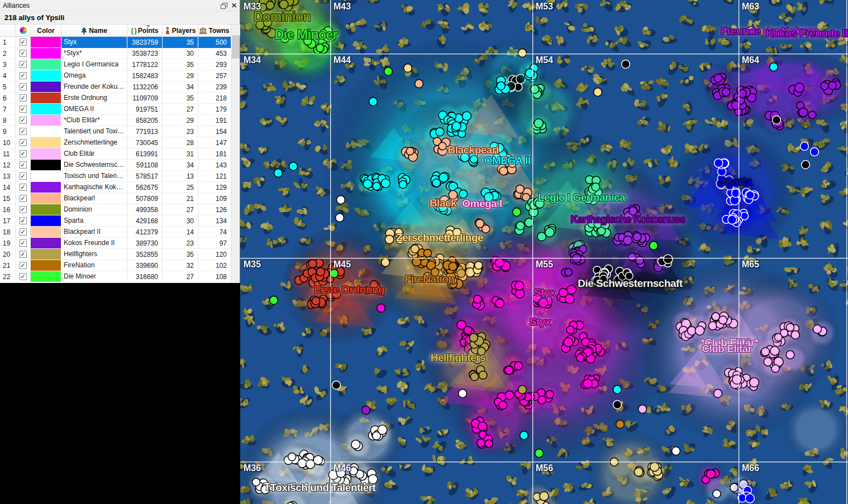 Image resolution: width=848 pixels, height=504 pixels. What do you see at coordinates (94, 266) in the screenshot?
I see `alliance-name: FireNation` at bounding box center [94, 266].